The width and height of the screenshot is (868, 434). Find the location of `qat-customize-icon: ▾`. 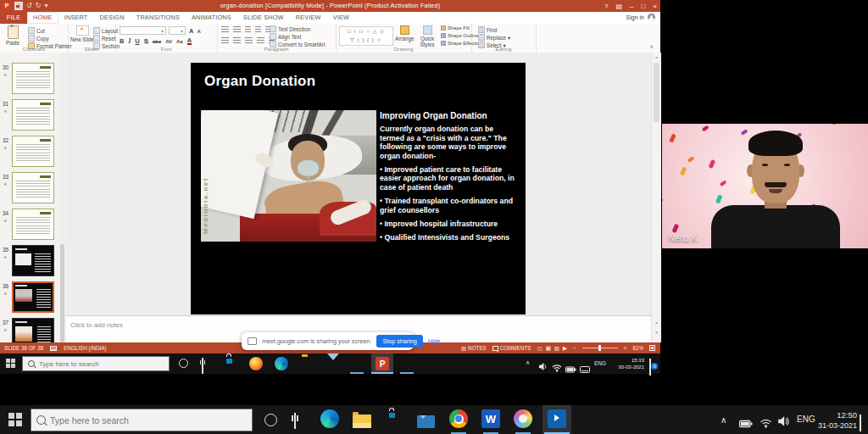

qat-customize-icon: ▾ is located at coordinates (46, 6).